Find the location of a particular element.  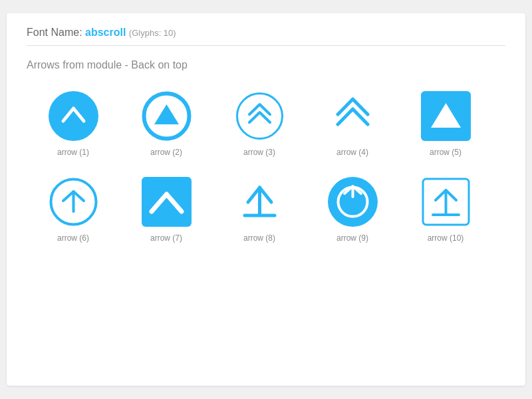

section-title: Arrows from module - Back on top is located at coordinates (266, 65).